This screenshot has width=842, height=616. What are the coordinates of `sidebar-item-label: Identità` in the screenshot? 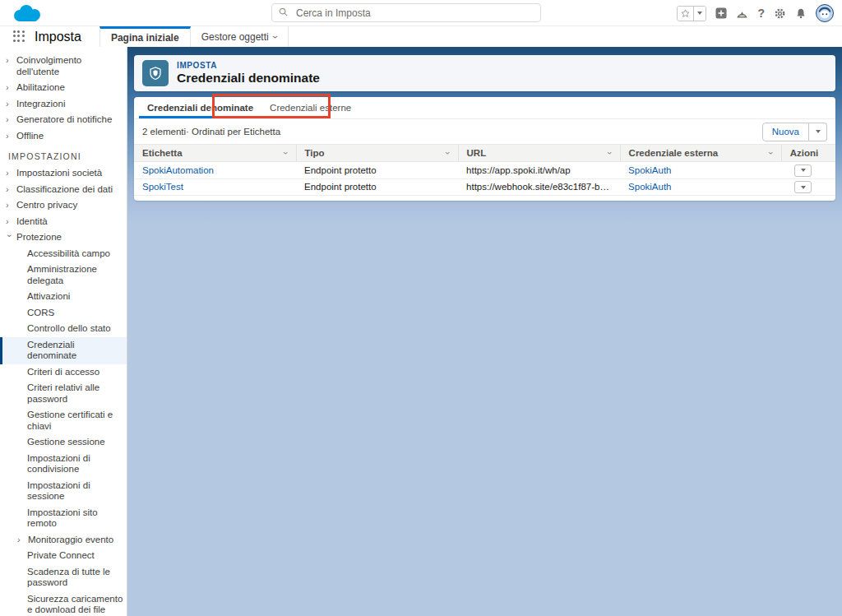 It's located at (32, 222).